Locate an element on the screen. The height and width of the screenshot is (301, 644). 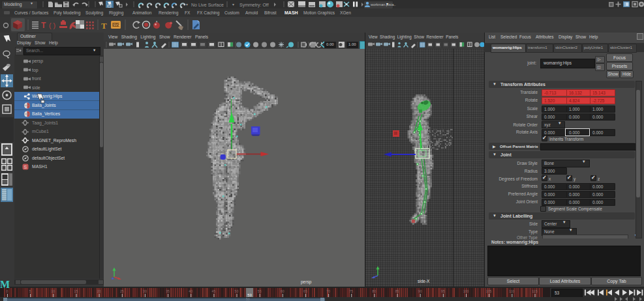
svg-text: 20 is located at coordinates (99, 291).